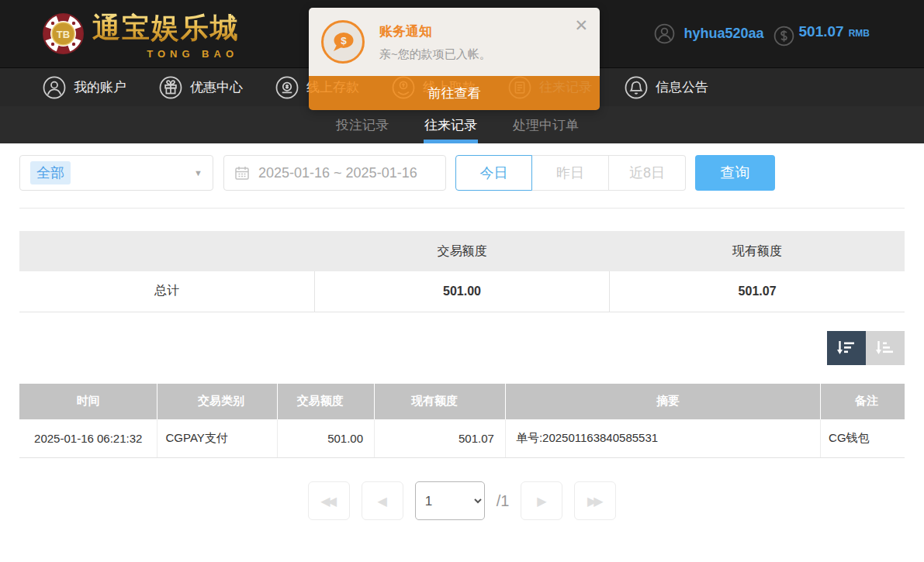 This screenshot has width=924, height=562. Describe the element at coordinates (636, 88) in the screenshot. I see `bell-icon` at that location.